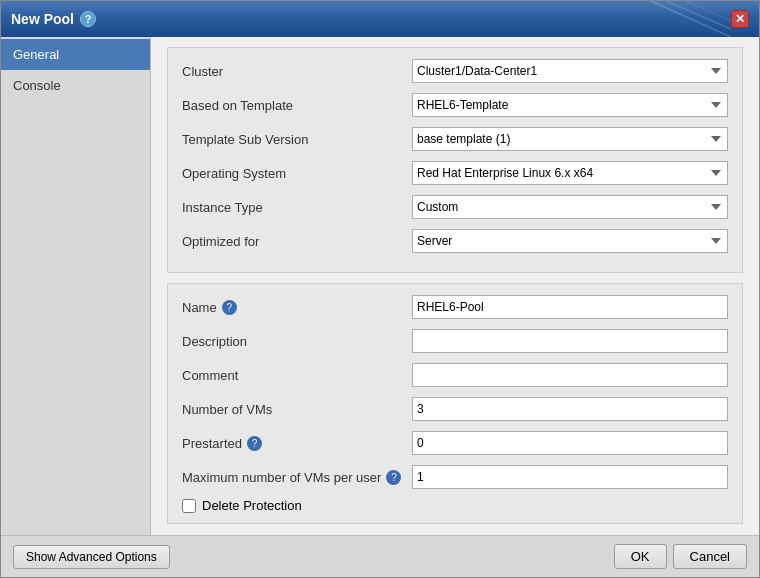 The image size is (760, 578). Describe the element at coordinates (455, 71) in the screenshot. I see `cluster-row: Cluster Cluster1/Data-Center1` at that location.